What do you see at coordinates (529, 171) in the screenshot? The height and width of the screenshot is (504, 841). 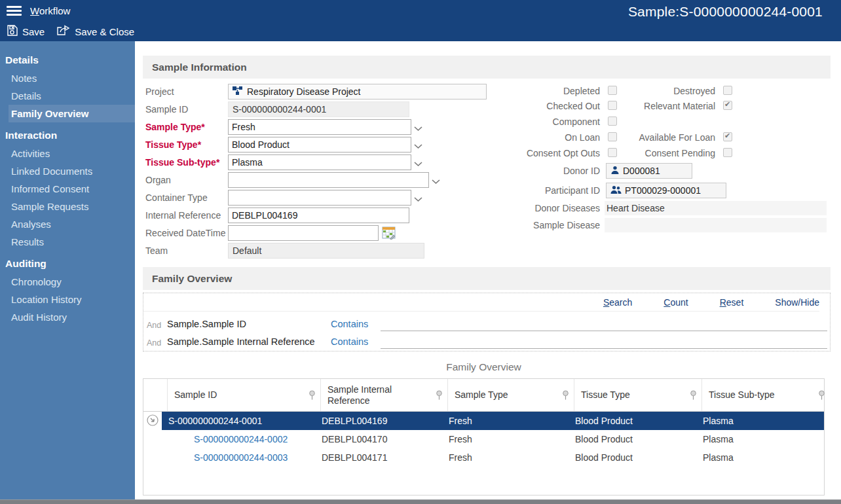 I see `donor-id-label: Donor ID` at bounding box center [529, 171].